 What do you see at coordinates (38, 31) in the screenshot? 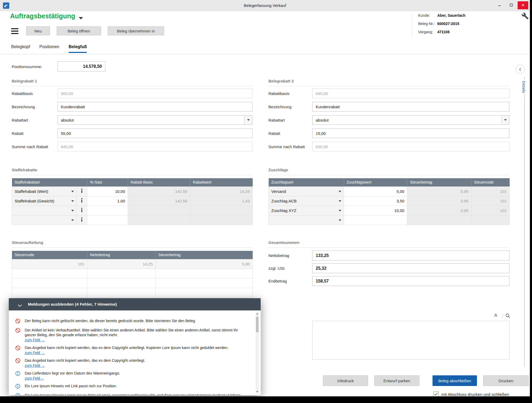
I see `new-button: Neu` at bounding box center [38, 31].